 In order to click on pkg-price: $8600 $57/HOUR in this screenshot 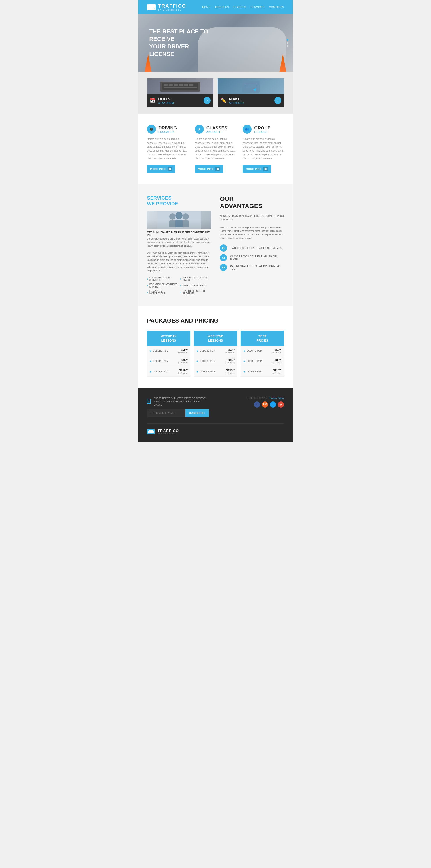, I will do `click(183, 361)`.